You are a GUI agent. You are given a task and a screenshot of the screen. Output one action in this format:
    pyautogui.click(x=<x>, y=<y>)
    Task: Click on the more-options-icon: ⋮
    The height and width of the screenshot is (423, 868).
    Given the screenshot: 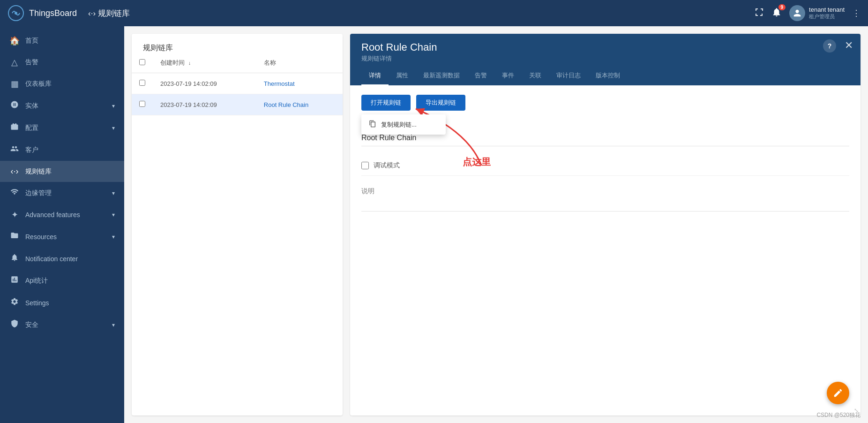 What is the action you would take?
    pyautogui.click(x=856, y=13)
    